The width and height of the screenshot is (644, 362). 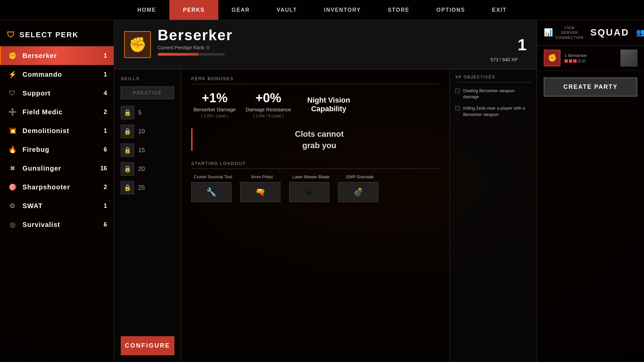 I want to click on squad-header: 📊 ITEM SERVER CONNECTION SQUAD 👥, so click(x=590, y=33).